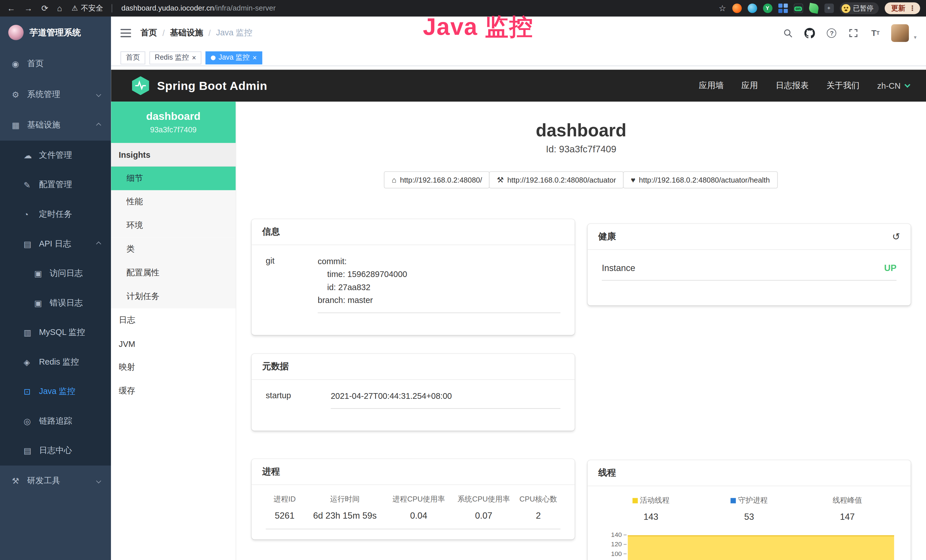 The width and height of the screenshot is (926, 560). What do you see at coordinates (798, 8) in the screenshot?
I see `extension-icon-on: on` at bounding box center [798, 8].